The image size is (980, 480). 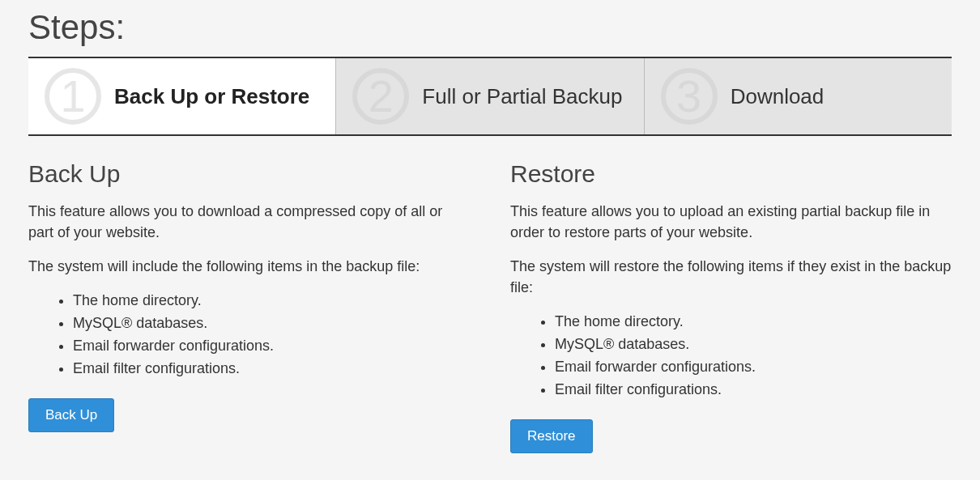 I want to click on step-number-icon: 1, so click(x=73, y=96).